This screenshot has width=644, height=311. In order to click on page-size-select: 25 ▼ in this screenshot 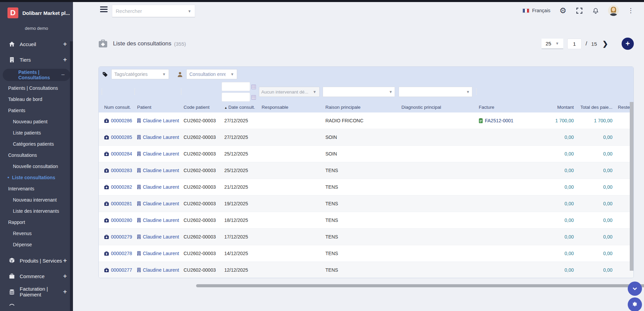, I will do `click(552, 44)`.